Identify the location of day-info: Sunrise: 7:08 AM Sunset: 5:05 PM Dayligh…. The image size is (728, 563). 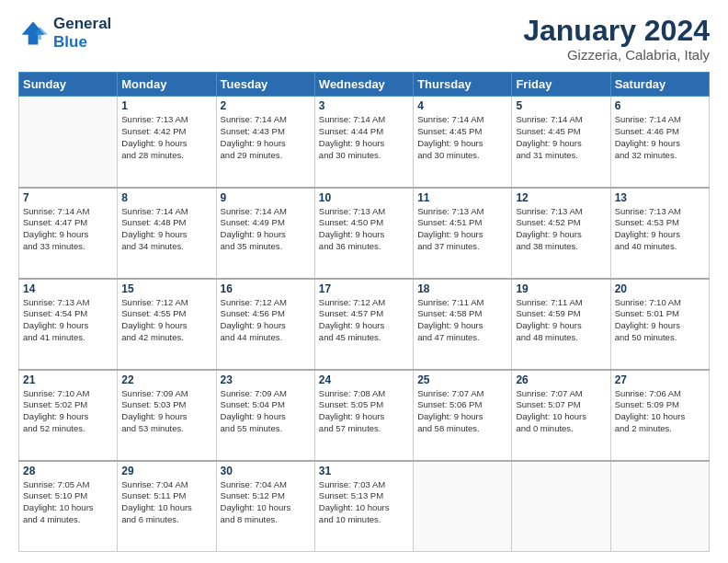
(364, 412).